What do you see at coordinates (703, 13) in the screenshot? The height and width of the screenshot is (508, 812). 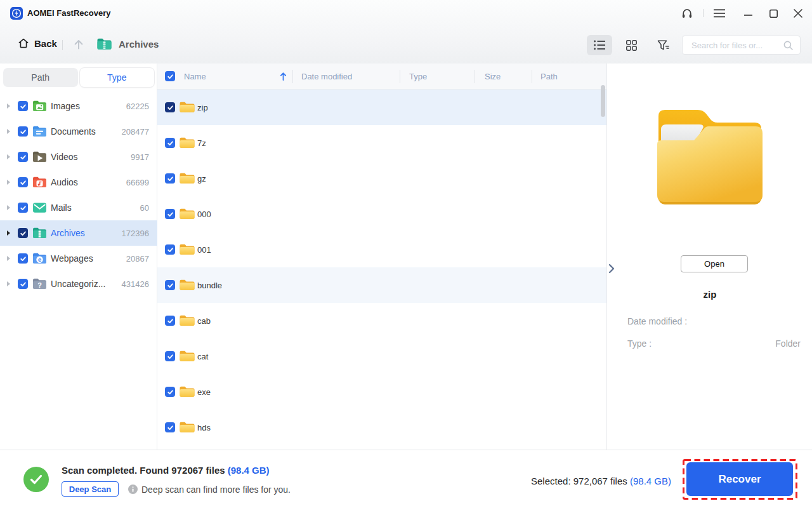 I see `titlebar-separator` at bounding box center [703, 13].